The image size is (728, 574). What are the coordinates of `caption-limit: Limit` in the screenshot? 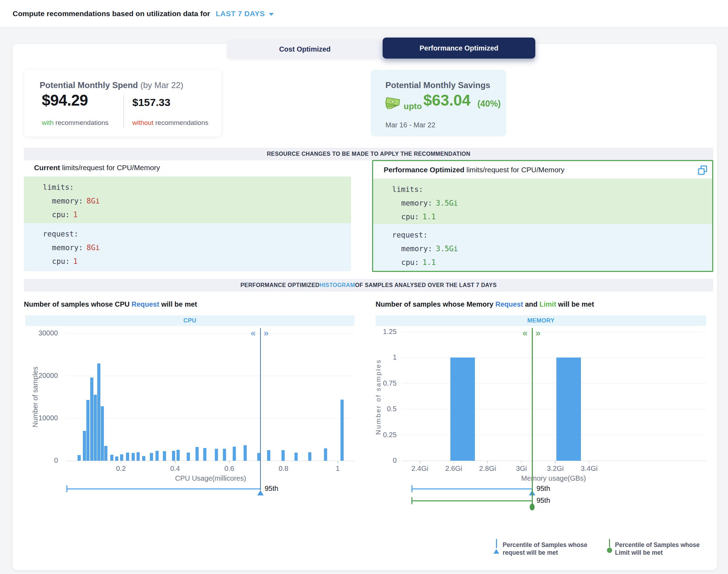 It's located at (548, 304).